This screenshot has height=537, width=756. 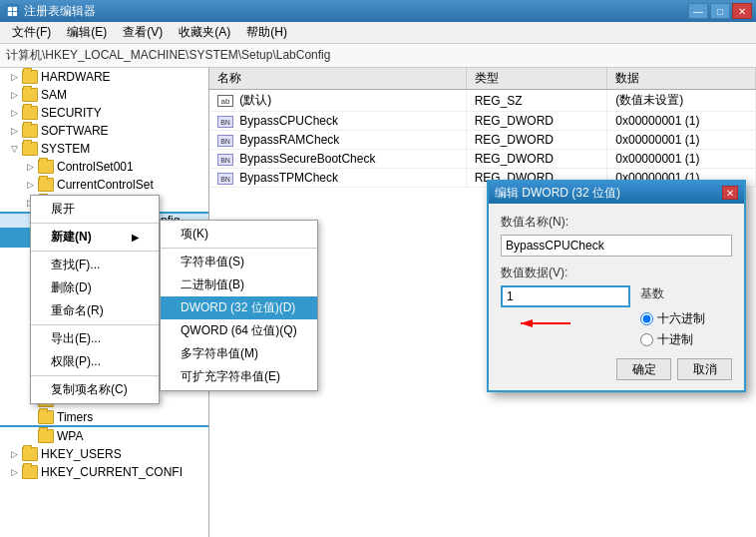 What do you see at coordinates (76, 77) in the screenshot?
I see `tree-label: HARDWARE` at bounding box center [76, 77].